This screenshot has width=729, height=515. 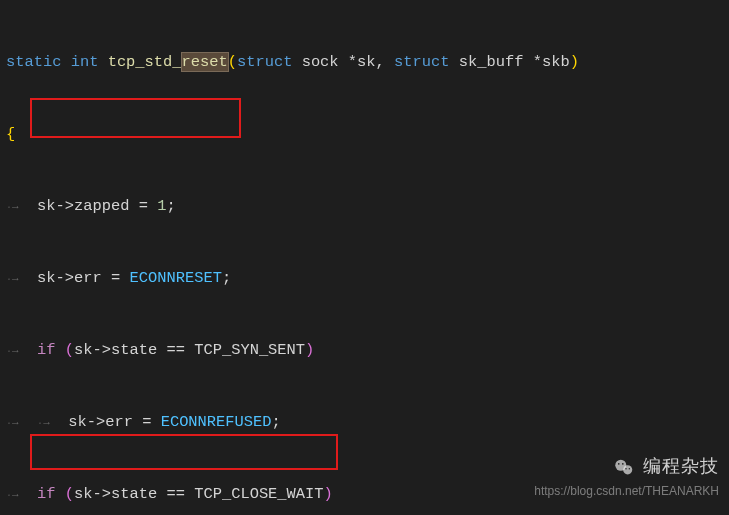 I want to click on watermark-text: 编程杂技, so click(x=681, y=466).